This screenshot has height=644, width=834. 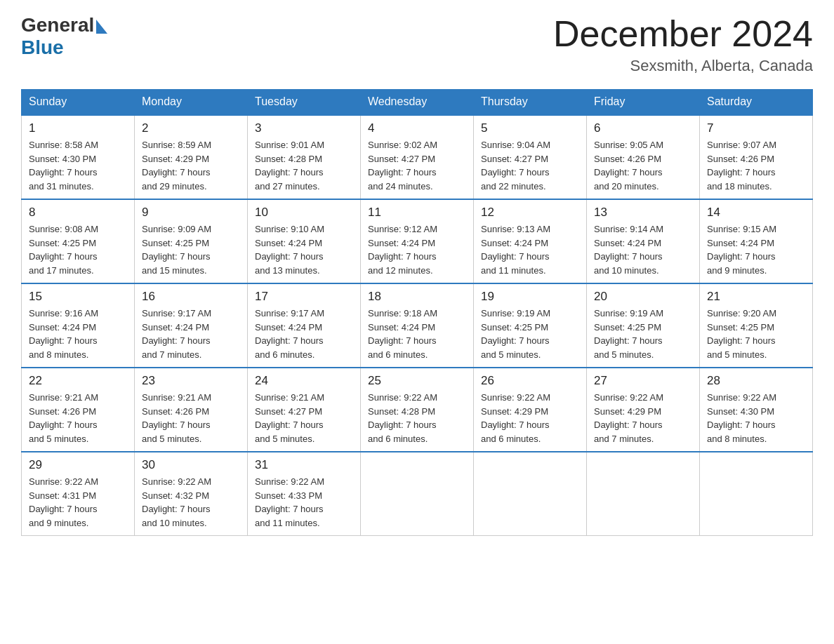 I want to click on day-number: 1, so click(x=78, y=128).